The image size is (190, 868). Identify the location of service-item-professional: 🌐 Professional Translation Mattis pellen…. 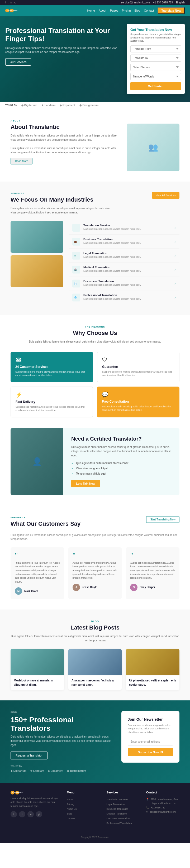
(124, 298).